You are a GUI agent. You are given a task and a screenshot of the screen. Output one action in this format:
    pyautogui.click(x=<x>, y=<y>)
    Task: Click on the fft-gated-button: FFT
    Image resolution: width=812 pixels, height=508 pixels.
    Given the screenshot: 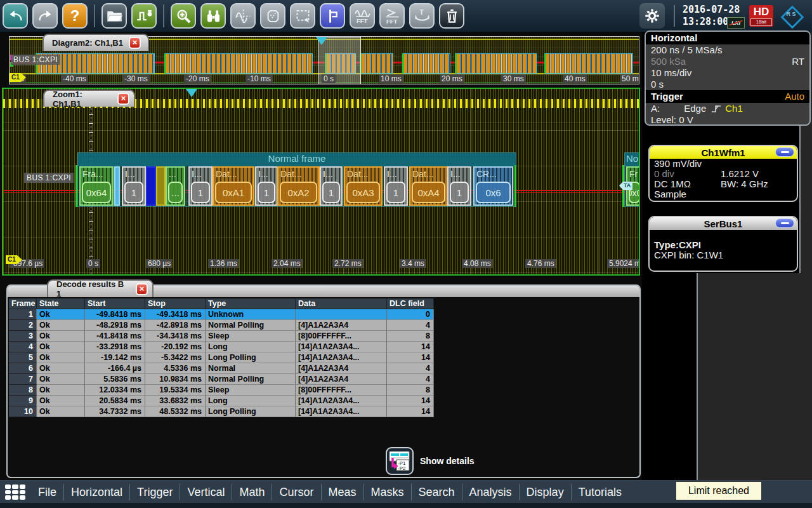 What is the action you would take?
    pyautogui.click(x=392, y=16)
    